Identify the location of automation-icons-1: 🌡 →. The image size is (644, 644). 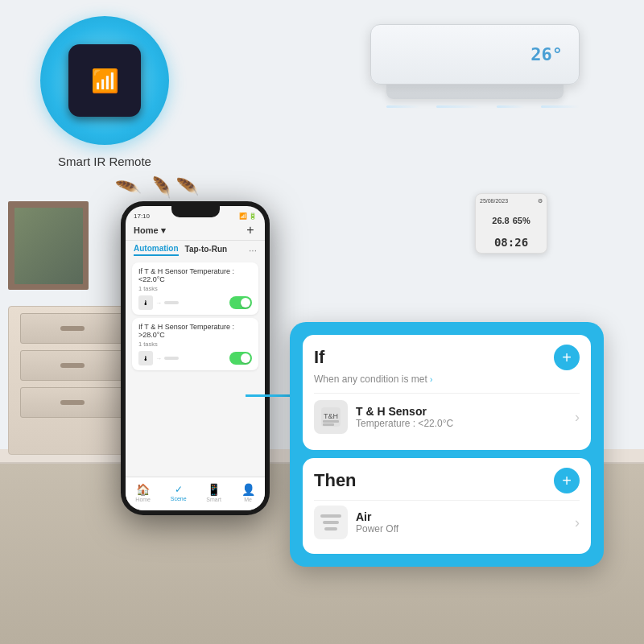
(159, 303).